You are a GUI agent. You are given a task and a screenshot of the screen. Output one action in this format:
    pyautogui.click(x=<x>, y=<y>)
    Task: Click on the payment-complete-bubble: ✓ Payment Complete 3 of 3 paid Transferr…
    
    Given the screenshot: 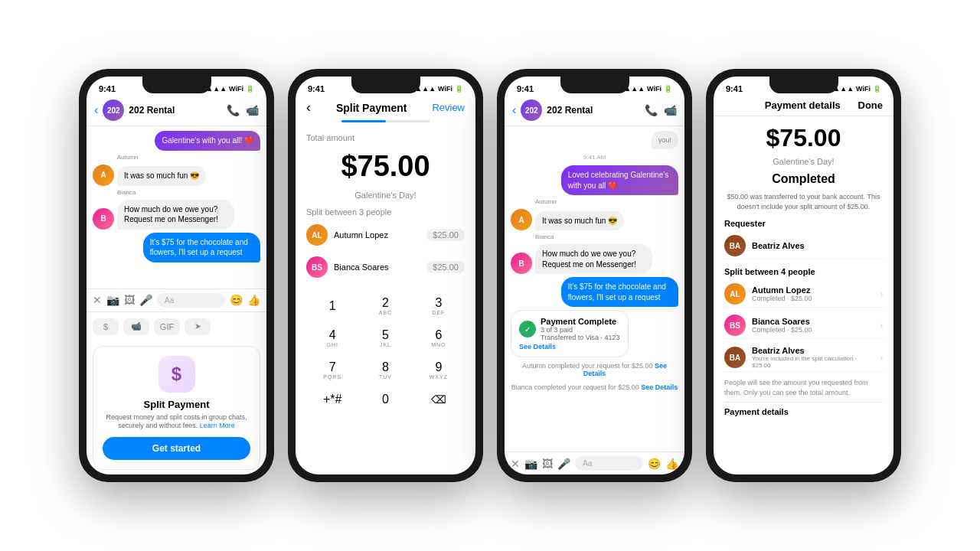 What is the action you would take?
    pyautogui.click(x=570, y=334)
    